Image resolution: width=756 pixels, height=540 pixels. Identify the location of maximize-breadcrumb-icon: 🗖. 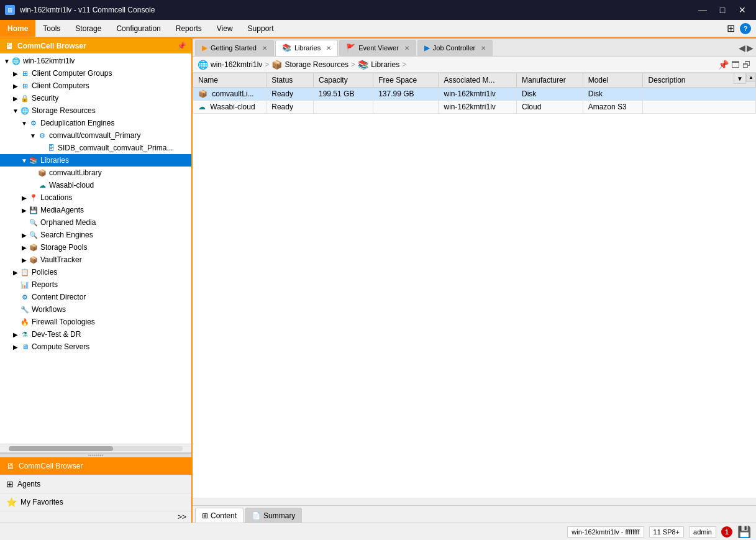
(736, 65).